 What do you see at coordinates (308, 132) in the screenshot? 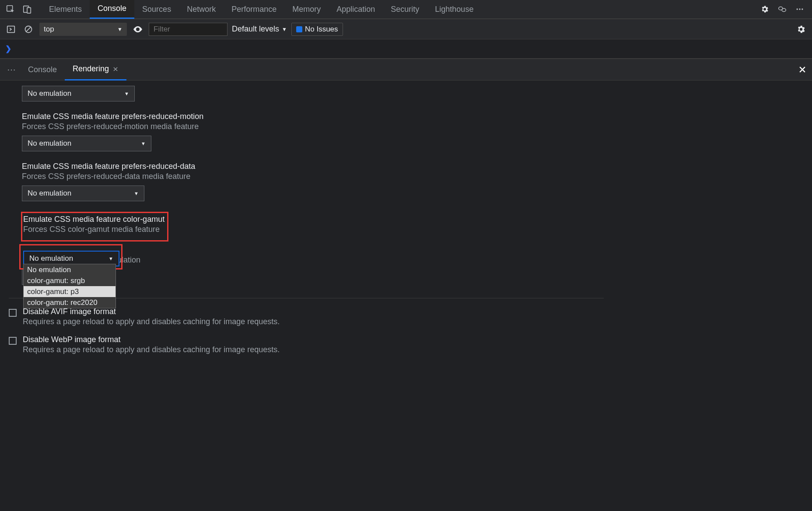
I see `prefers-reduced-motion-group: Emulate CSS media feature prefers-reduce…` at bounding box center [308, 132].